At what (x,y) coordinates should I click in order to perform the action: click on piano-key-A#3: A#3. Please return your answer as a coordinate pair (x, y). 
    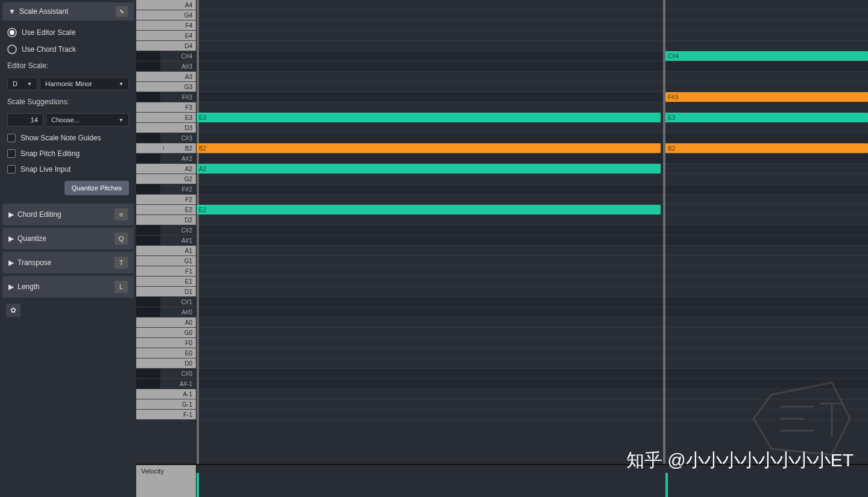
    Looking at the image, I should click on (166, 66).